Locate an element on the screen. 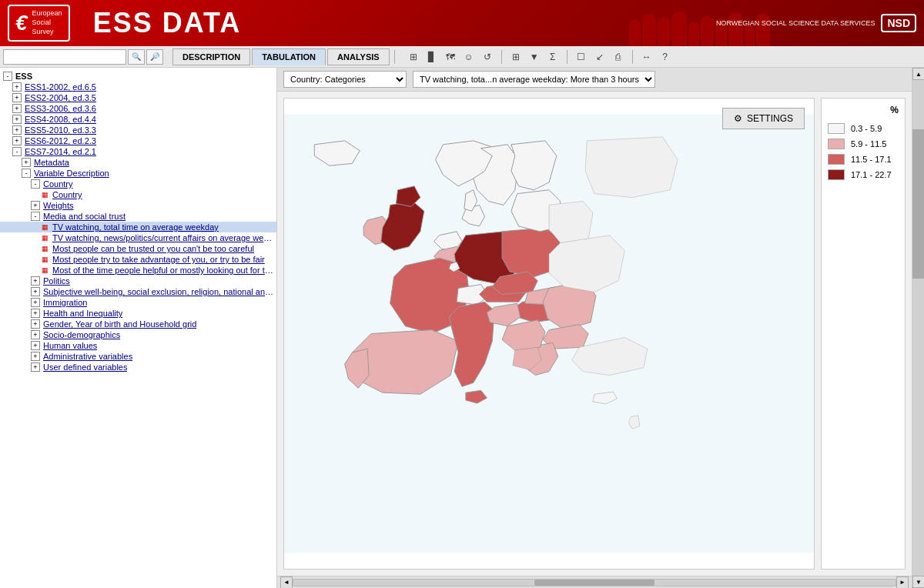  tv-watching-dropdown: TV watching, tota...n average weekday: M… is located at coordinates (534, 79).